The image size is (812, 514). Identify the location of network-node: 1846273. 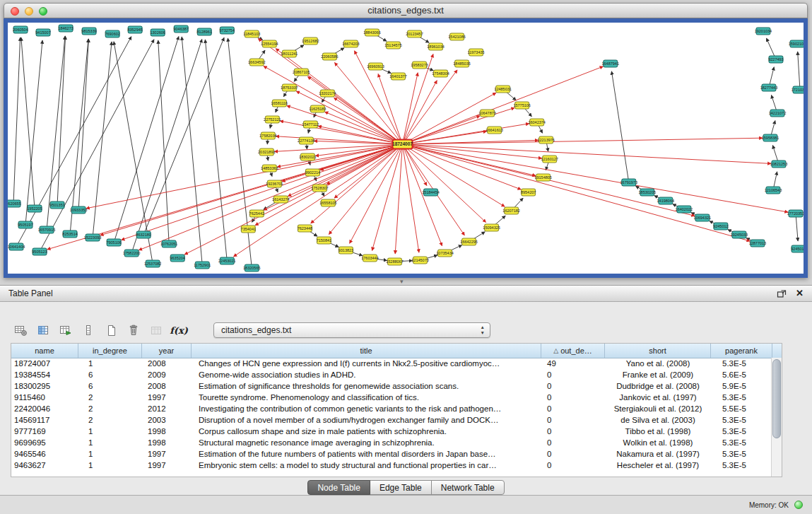
(65, 28).